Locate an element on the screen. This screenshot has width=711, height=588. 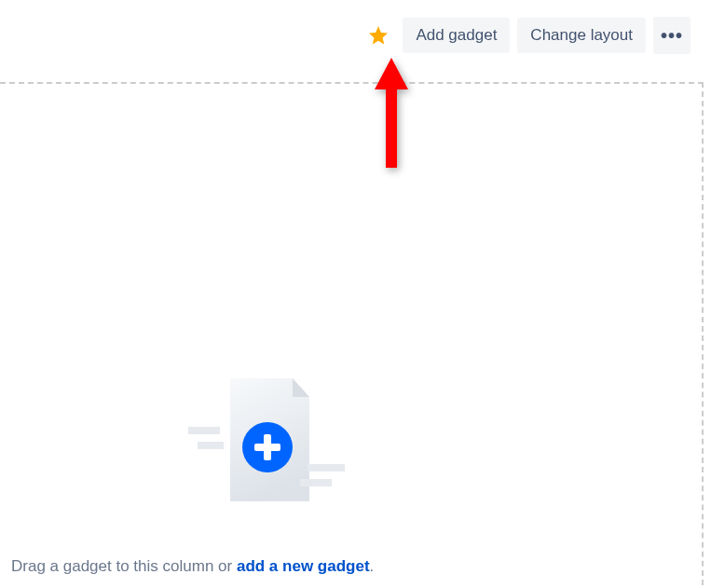
favorite-button is located at coordinates (378, 35).